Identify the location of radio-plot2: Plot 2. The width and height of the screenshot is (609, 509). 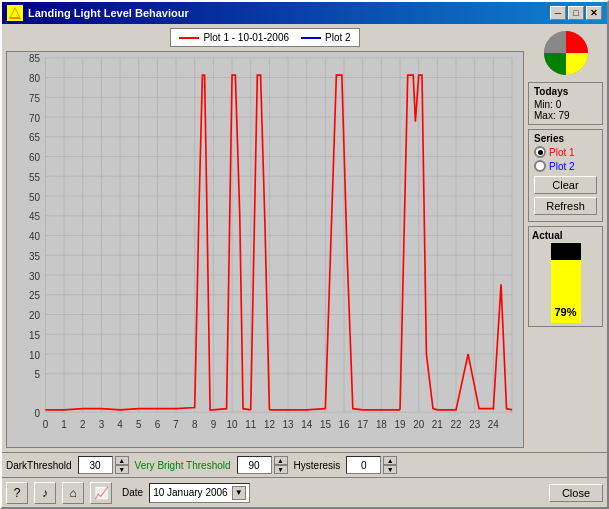
(566, 166).